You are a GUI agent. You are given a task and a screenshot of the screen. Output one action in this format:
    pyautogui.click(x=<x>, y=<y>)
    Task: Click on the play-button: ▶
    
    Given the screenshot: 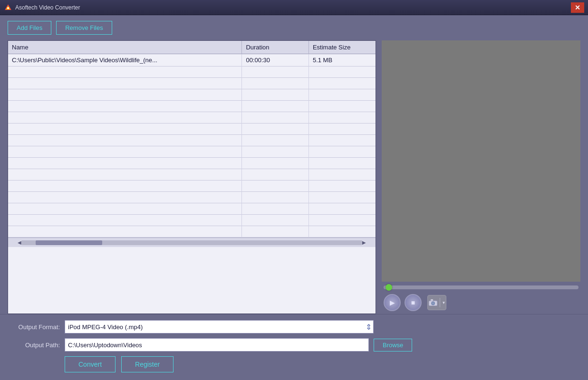 What is the action you would take?
    pyautogui.click(x=392, y=303)
    